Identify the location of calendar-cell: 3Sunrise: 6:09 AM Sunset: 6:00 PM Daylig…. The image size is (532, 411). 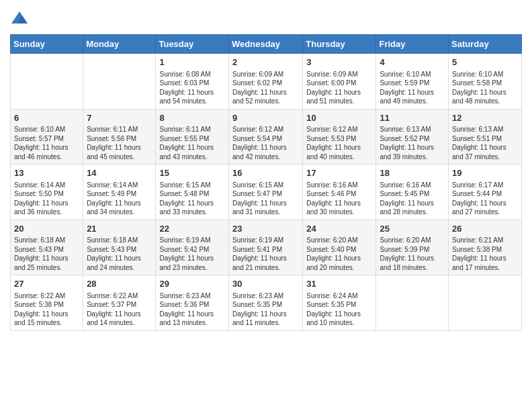
(340, 82).